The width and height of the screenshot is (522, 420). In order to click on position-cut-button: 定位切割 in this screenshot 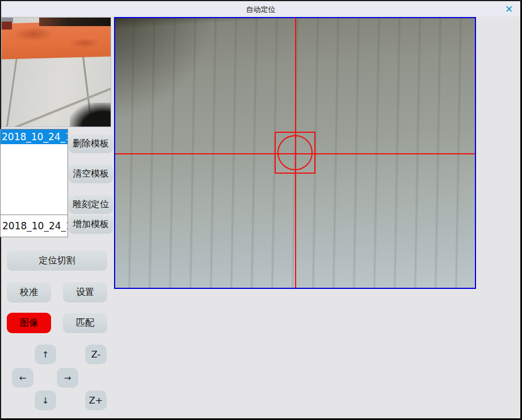, I will do `click(57, 261)`.